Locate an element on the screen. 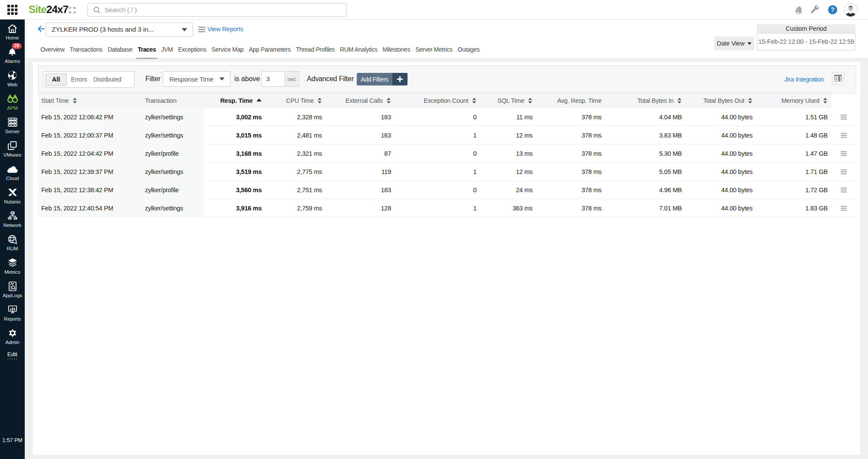 The width and height of the screenshot is (868, 459). cell-value: 3,168 ms is located at coordinates (249, 154).